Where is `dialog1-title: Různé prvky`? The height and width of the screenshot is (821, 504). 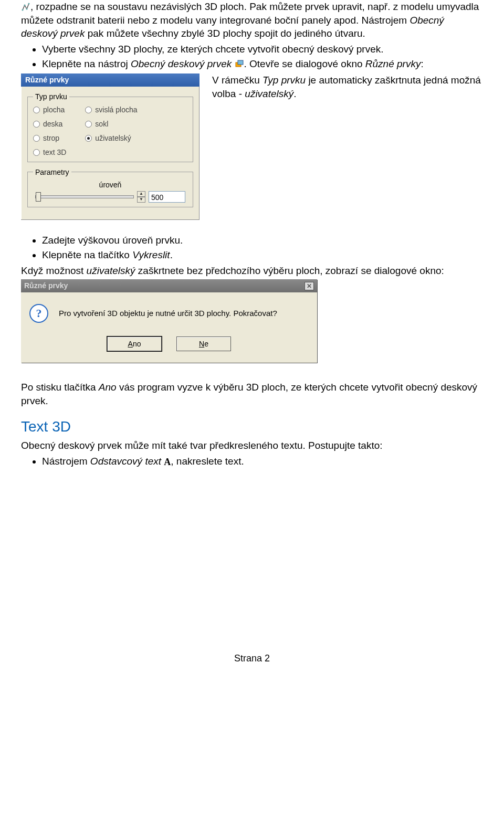
dialog1-title: Různé prvky is located at coordinates (110, 80).